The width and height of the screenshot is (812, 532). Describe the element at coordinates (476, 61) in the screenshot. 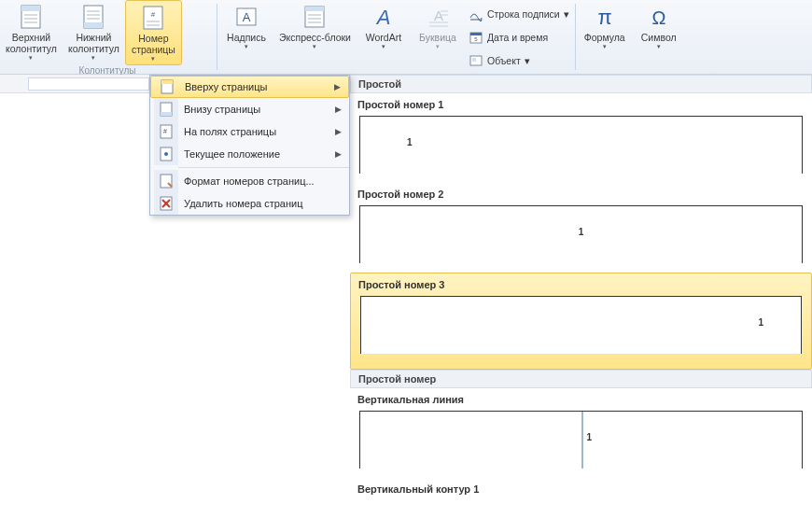

I see `object-icon` at that location.